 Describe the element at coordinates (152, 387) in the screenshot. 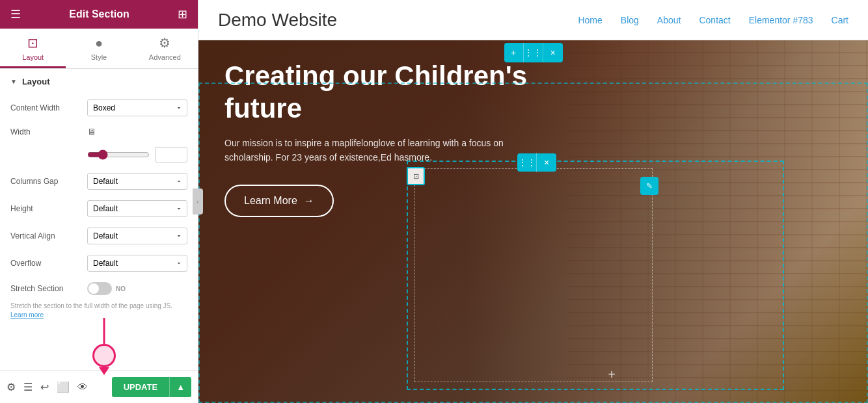

I see `update-btn-group: UPDATE ▲` at that location.